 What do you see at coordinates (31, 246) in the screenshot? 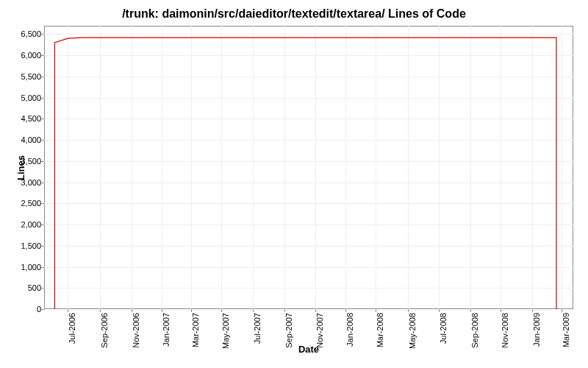
I see `y-tick-label: 1,500` at bounding box center [31, 246].